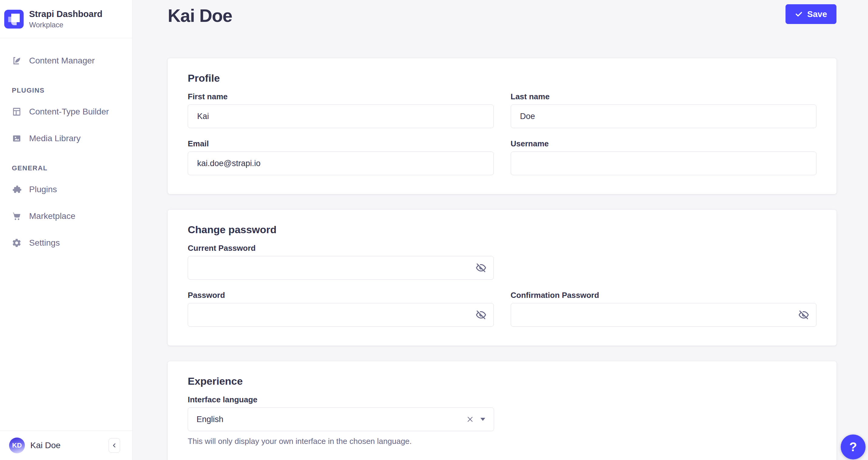  Describe the element at coordinates (43, 190) in the screenshot. I see `sidebar-item-label: Plugins` at that location.